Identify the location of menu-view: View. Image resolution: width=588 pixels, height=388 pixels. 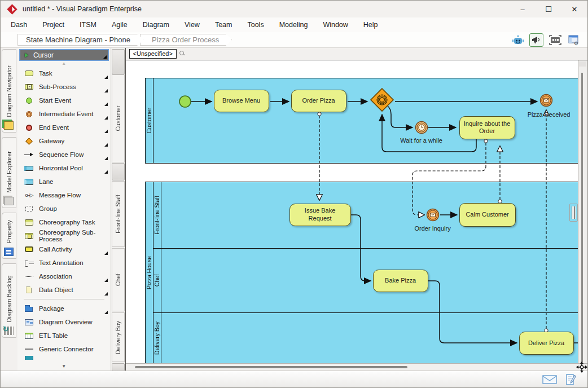
(192, 25).